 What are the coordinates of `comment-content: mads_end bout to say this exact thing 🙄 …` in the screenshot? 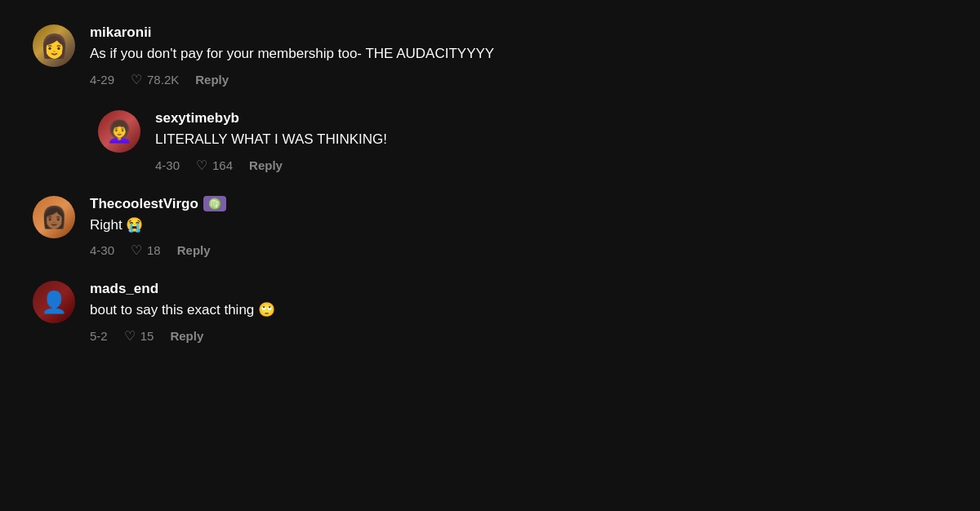 It's located at (429, 312).